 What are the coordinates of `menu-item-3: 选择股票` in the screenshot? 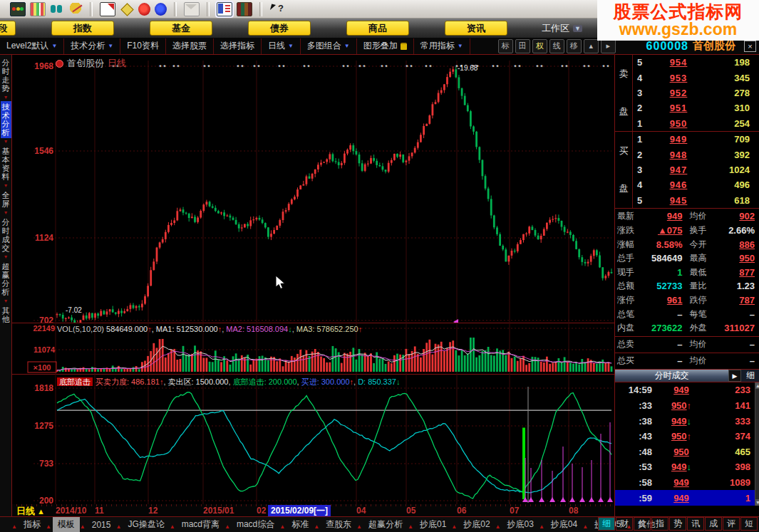 It's located at (190, 46).